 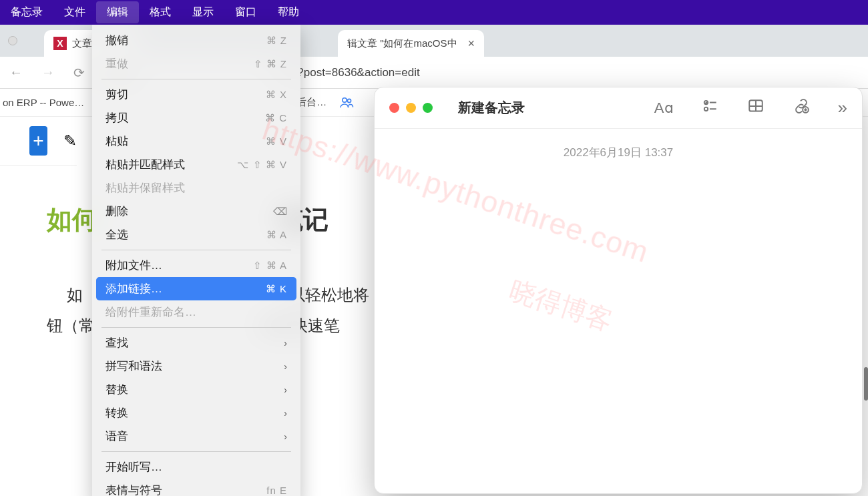 What do you see at coordinates (196, 117) in the screenshot?
I see `menu-copy: 拷贝⌘ C` at bounding box center [196, 117].